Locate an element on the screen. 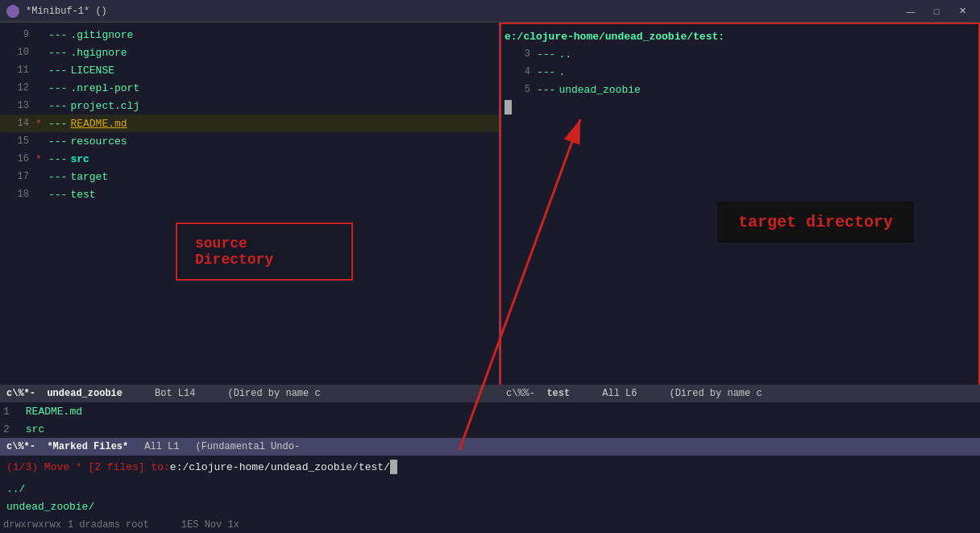 The height and width of the screenshot is (533, 980). line-filename: test is located at coordinates (82, 195).